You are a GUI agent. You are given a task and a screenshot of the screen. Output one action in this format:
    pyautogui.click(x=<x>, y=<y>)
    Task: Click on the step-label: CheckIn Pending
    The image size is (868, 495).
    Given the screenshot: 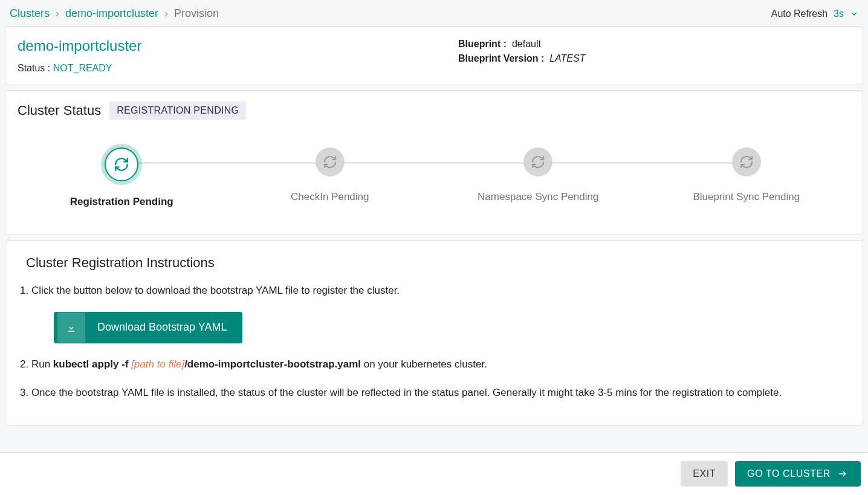 What is the action you would take?
    pyautogui.click(x=330, y=197)
    